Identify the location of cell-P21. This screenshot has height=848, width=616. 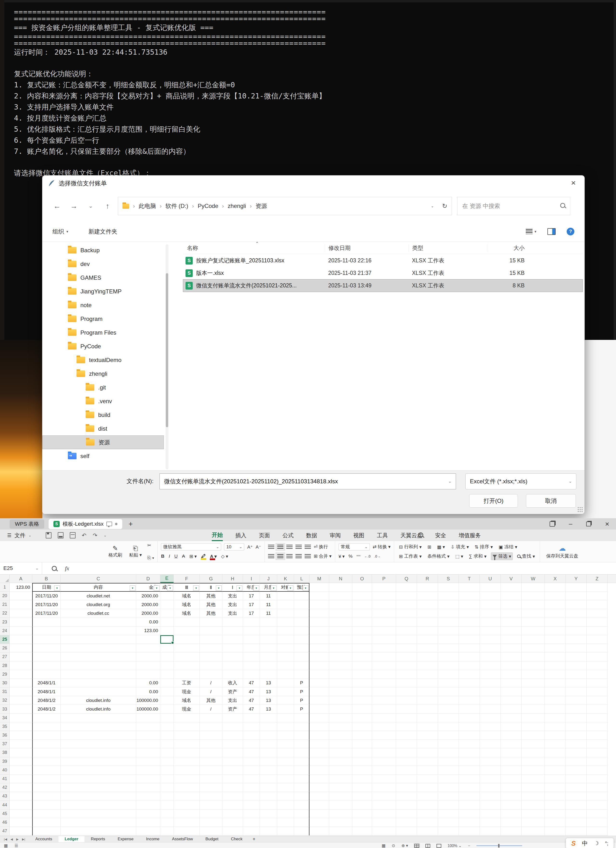
(384, 605).